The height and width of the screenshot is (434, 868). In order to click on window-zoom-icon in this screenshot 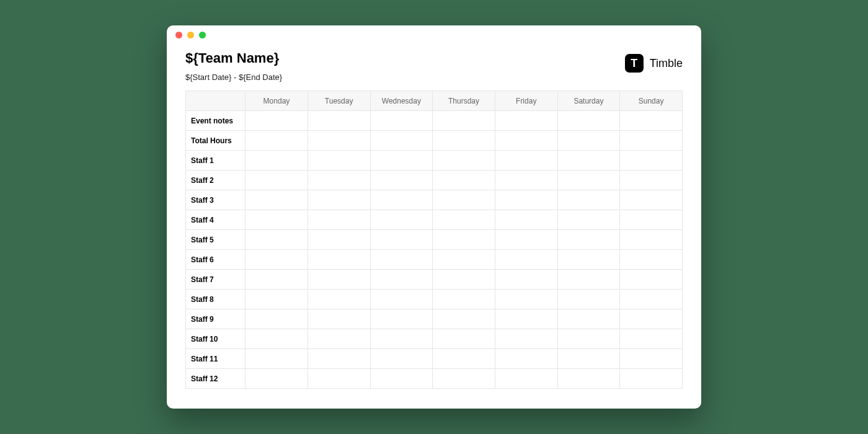, I will do `click(202, 35)`.